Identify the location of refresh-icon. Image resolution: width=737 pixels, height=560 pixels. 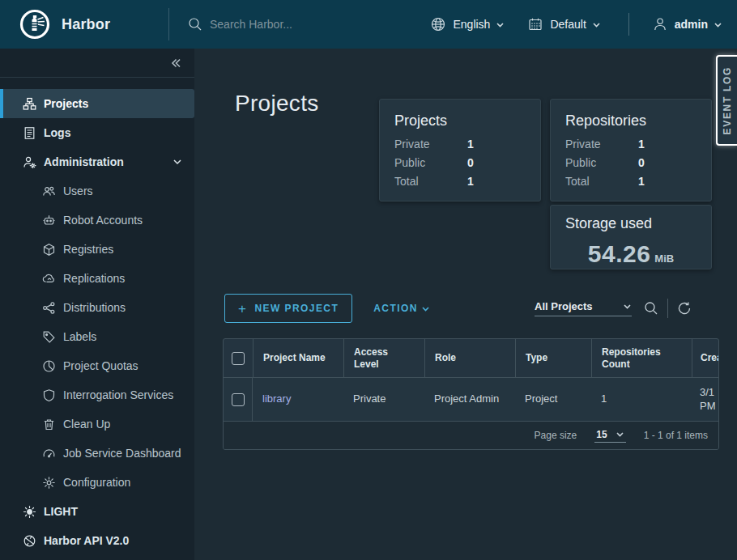
(684, 308).